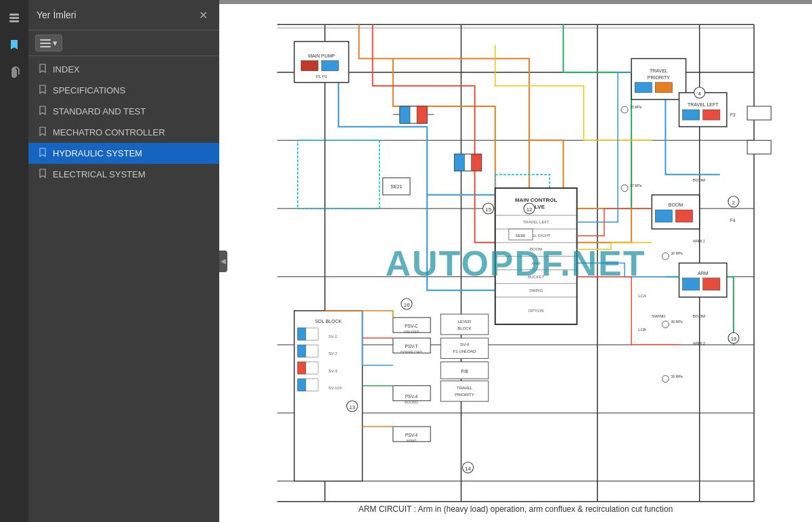  What do you see at coordinates (203, 15) in the screenshot?
I see `close-panel-button: ✕` at bounding box center [203, 15].